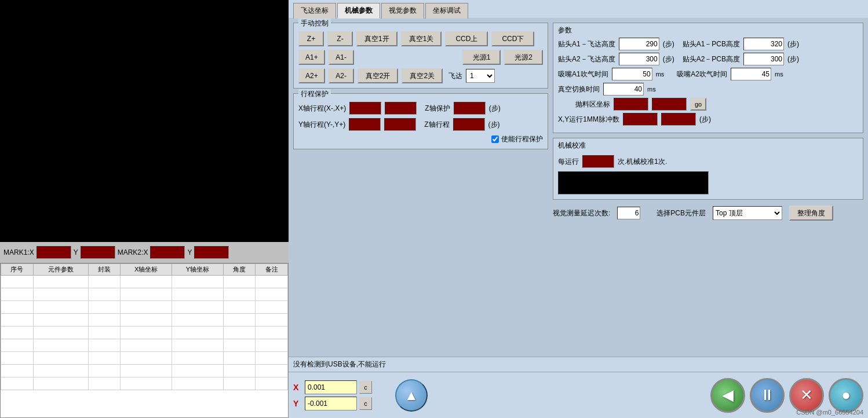  What do you see at coordinates (629, 213) in the screenshot?
I see `vision-delay-input` at bounding box center [629, 213].